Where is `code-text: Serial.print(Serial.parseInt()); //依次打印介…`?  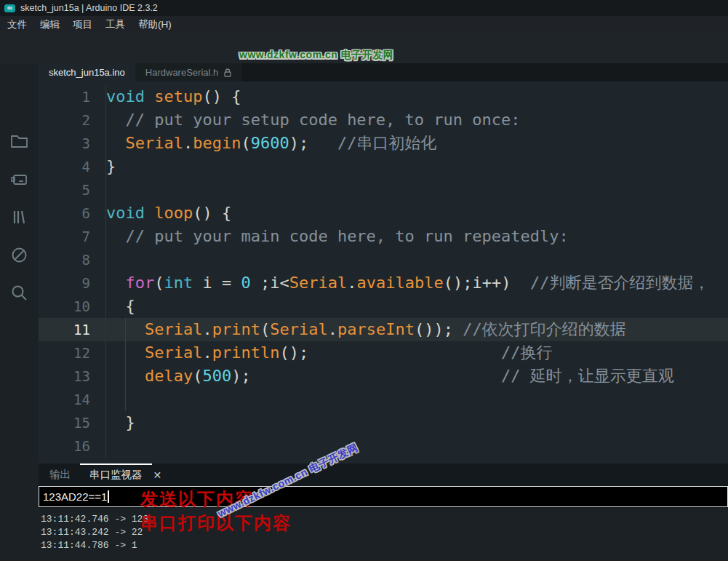
code-text: Serial.print(Serial.parseInt()); //依次打印介… is located at coordinates (417, 330).